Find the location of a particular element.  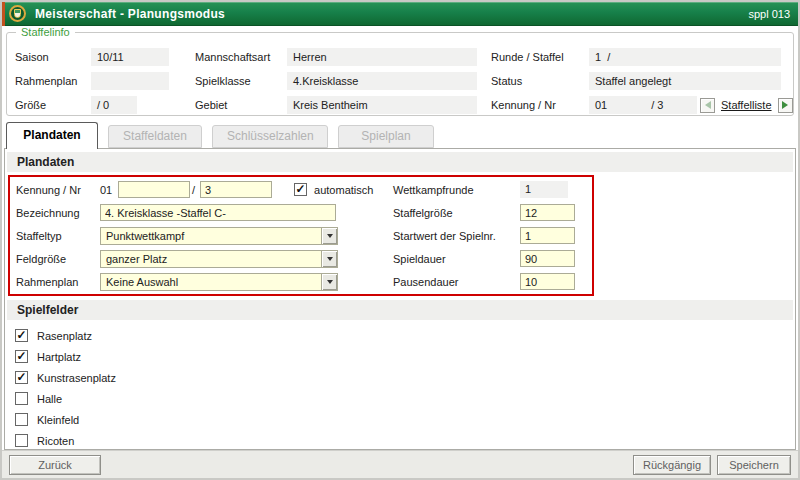

kennung-nr-info-value: 01/ 3 is located at coordinates (643, 105).